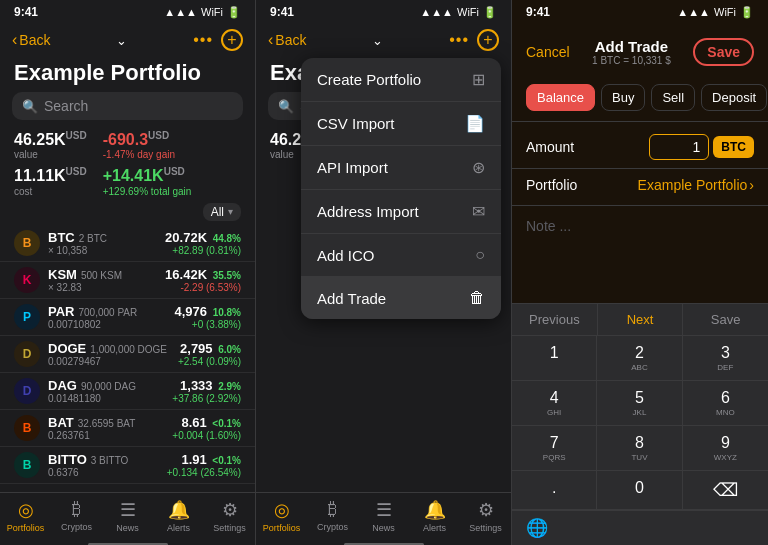 The width and height of the screenshot is (768, 545). I want to click on wifi-icon-right: WiFi, so click(725, 12).